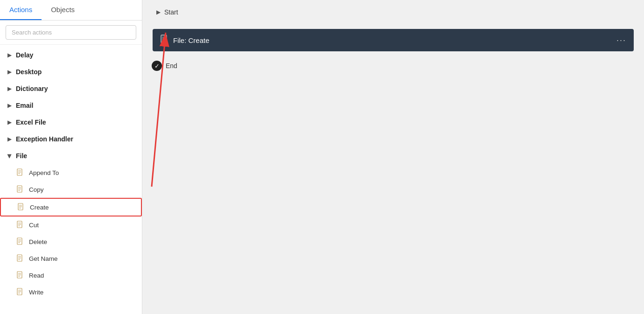 The width and height of the screenshot is (644, 314). I want to click on category-email: ▶ Email, so click(71, 105).